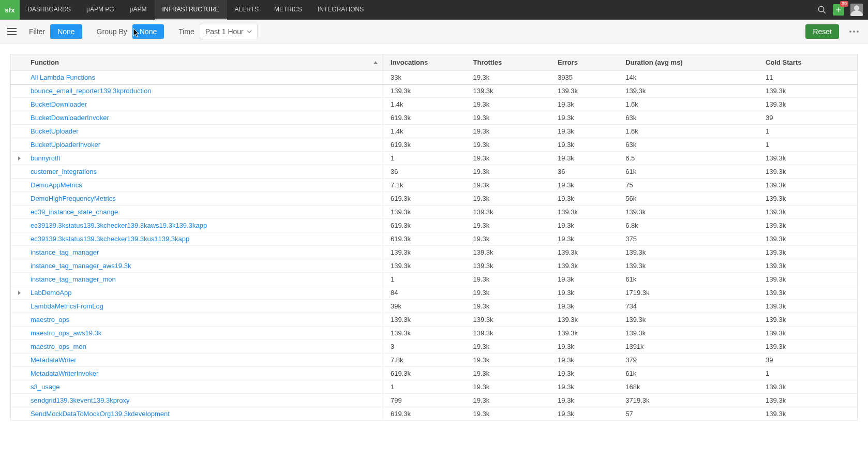 This screenshot has width=868, height=457. What do you see at coordinates (857, 10) in the screenshot?
I see `avatar` at bounding box center [857, 10].